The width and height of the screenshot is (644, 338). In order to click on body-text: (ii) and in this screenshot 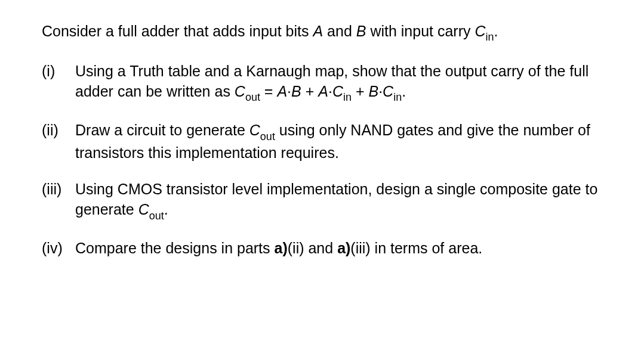, I will do `click(313, 248)`.